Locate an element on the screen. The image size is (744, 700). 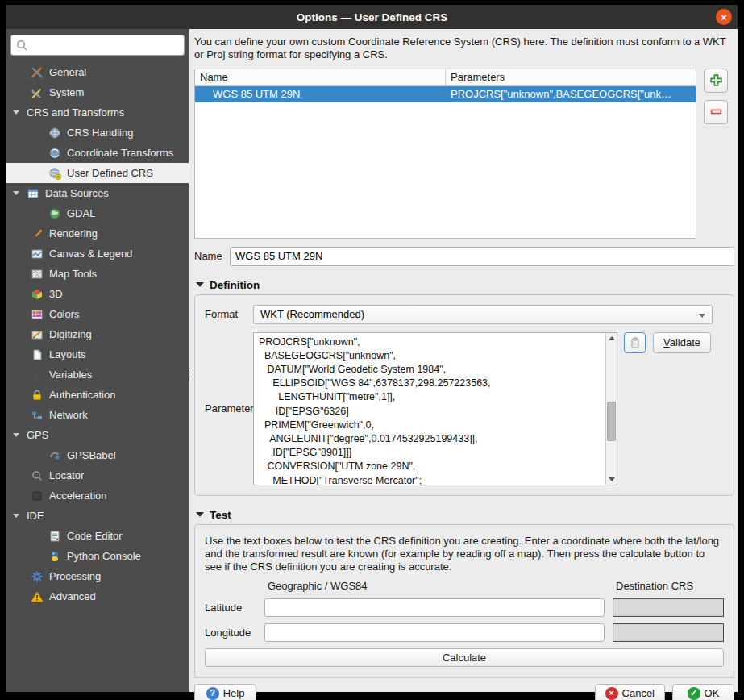
latitude-label: Latitude is located at coordinates (231, 608).